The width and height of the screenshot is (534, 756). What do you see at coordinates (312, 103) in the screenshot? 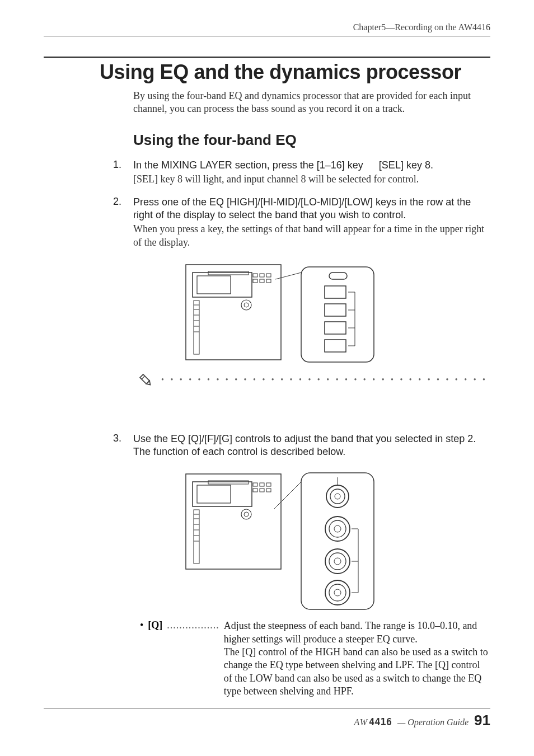
I see `intro-paragraph: By using the four-band EQ and dynamics p…` at bounding box center [312, 103].